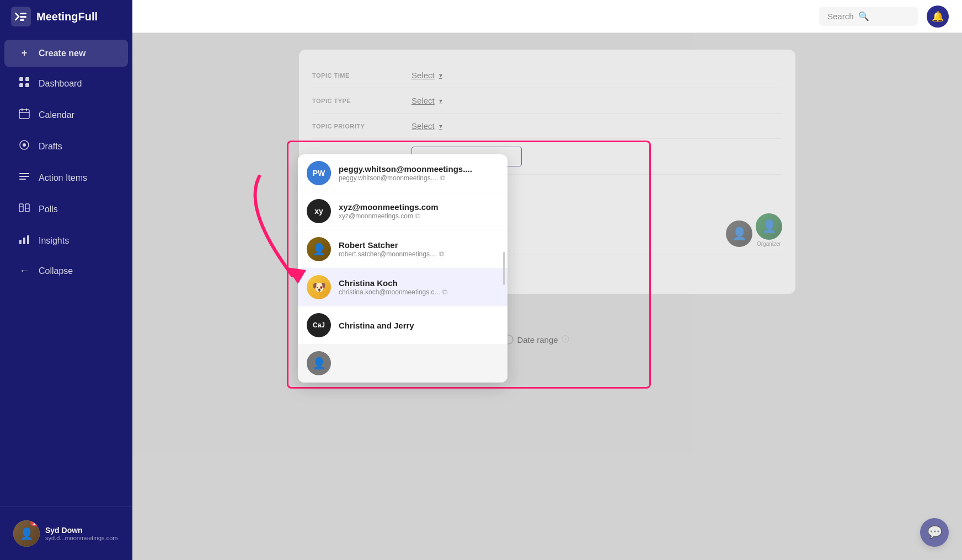 The height and width of the screenshot is (560, 962). What do you see at coordinates (868, 17) in the screenshot?
I see `search-box: Search 🔍` at bounding box center [868, 17].